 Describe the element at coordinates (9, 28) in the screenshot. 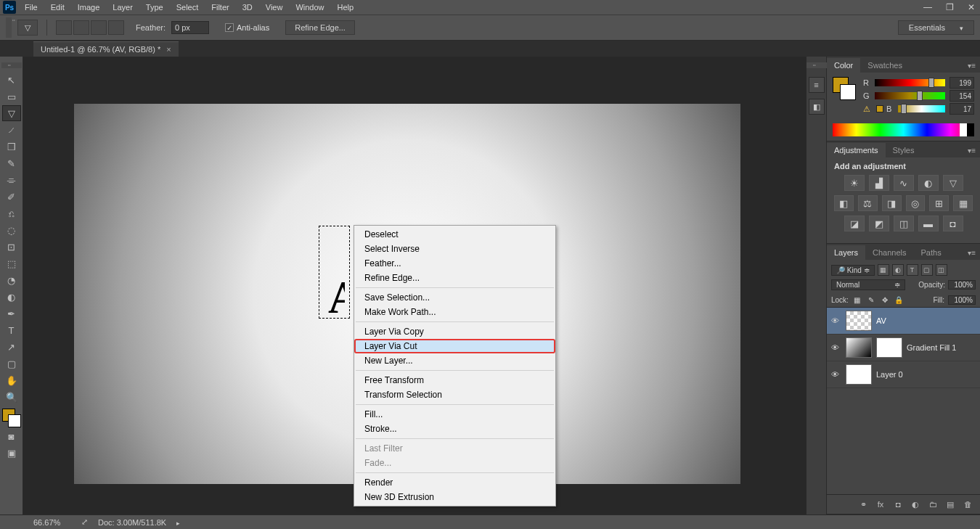

I see `grip-icon` at that location.